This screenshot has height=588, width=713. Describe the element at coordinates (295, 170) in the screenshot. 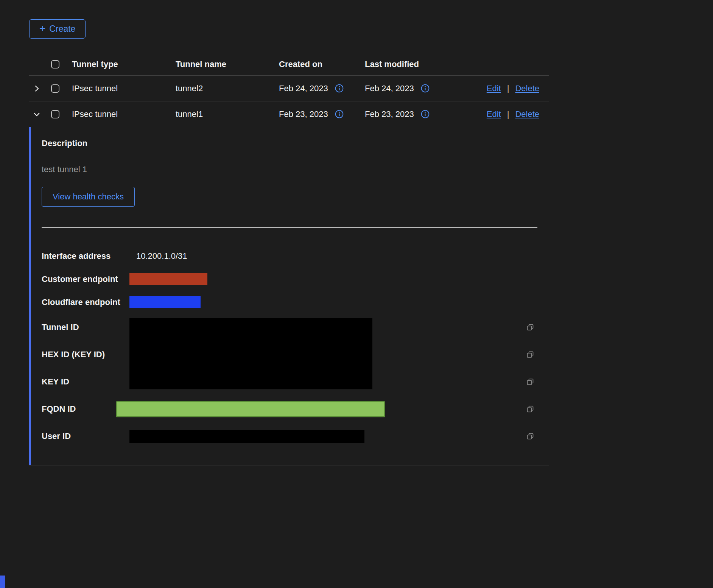

I see `description-value: test tunnel 1` at that location.